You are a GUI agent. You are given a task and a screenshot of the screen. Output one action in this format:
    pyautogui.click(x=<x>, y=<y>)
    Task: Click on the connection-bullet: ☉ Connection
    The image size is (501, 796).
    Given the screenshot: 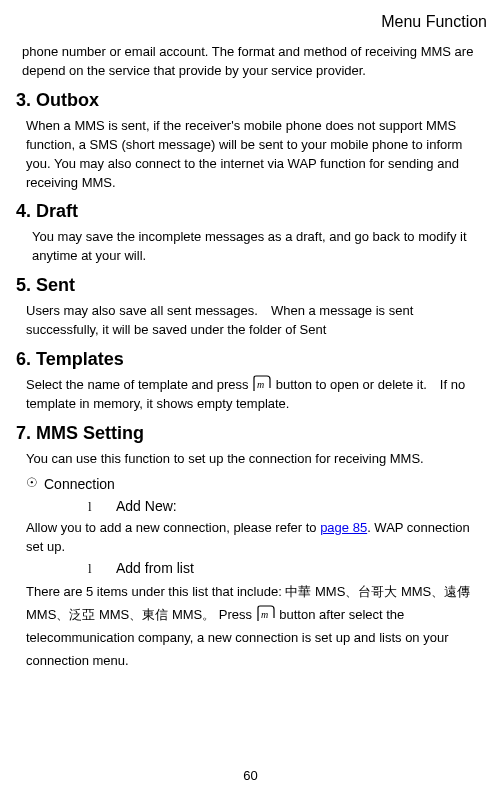 What is the action you would take?
    pyautogui.click(x=256, y=484)
    